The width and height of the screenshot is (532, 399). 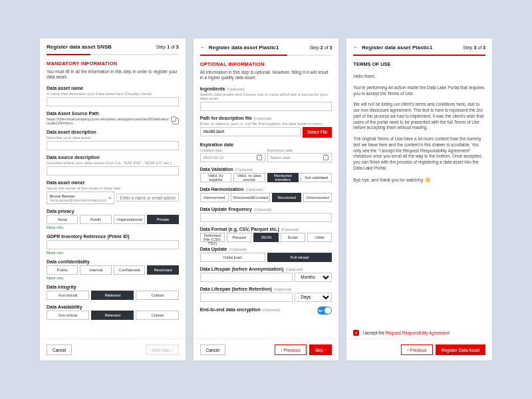 What do you see at coordinates (266, 124) in the screenshot?
I see `hint-descfile: Enter or select a .json or .md file that…` at bounding box center [266, 124].